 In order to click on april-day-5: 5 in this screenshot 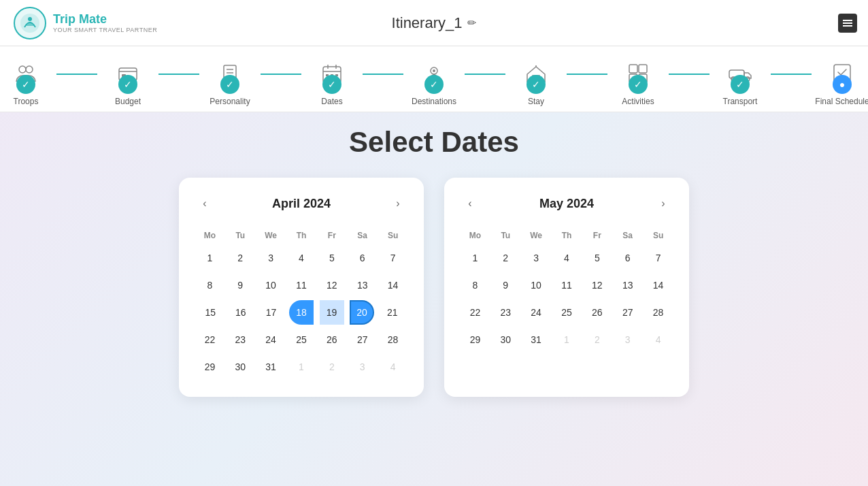, I will do `click(332, 258)`.